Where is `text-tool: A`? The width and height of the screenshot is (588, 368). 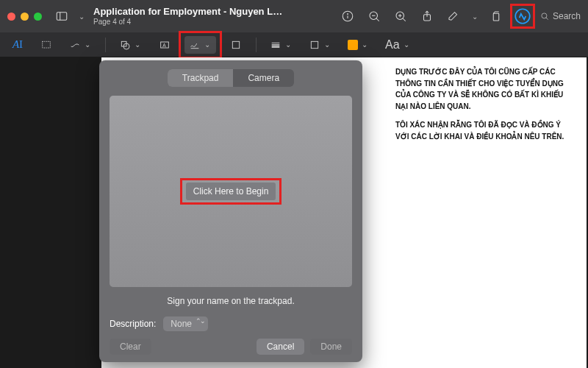 text-tool: A is located at coordinates (165, 45).